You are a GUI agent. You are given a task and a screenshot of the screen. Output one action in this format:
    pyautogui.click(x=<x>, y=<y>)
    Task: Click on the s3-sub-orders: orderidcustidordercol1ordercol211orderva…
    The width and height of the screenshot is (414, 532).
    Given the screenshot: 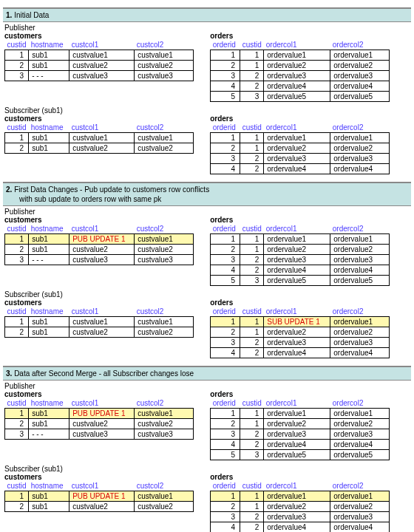 What is the action you would take?
    pyautogui.click(x=300, y=507)
    